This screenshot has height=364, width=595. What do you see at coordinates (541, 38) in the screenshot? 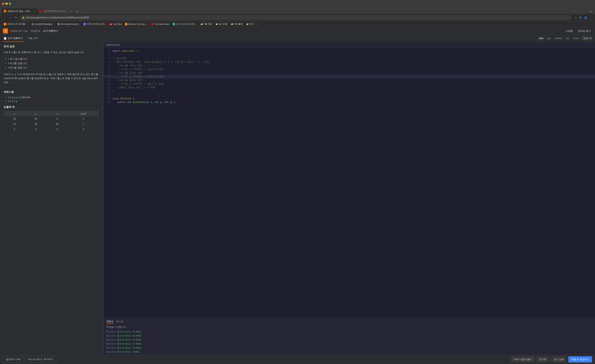
I see `theme-dark-button: dark` at bounding box center [541, 38].